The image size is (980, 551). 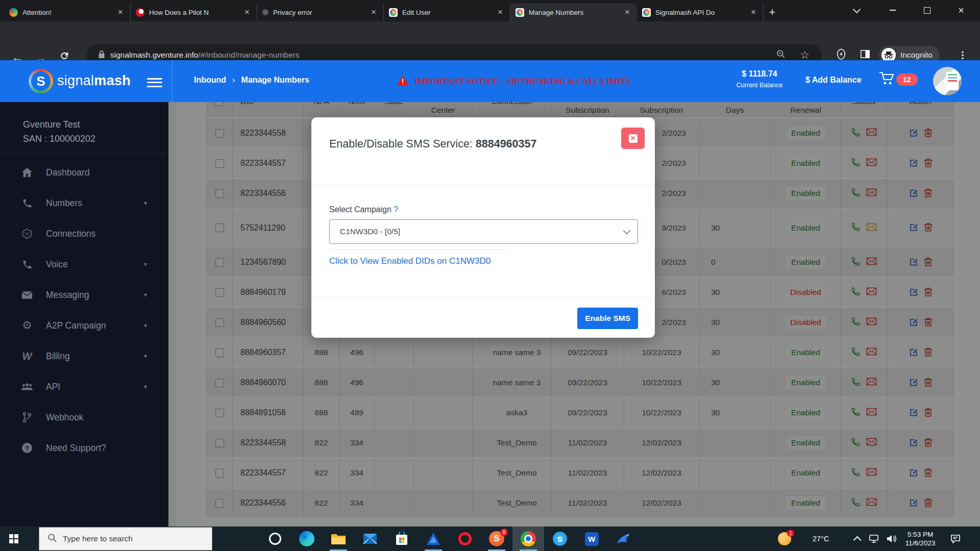 I want to click on start-button, so click(x=14, y=539).